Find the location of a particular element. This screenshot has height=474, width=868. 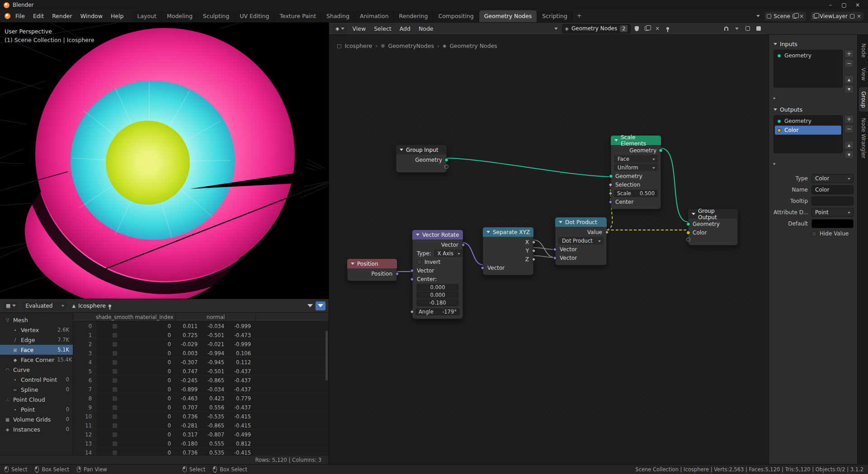

angle-field: Angle -179° is located at coordinates (438, 312).